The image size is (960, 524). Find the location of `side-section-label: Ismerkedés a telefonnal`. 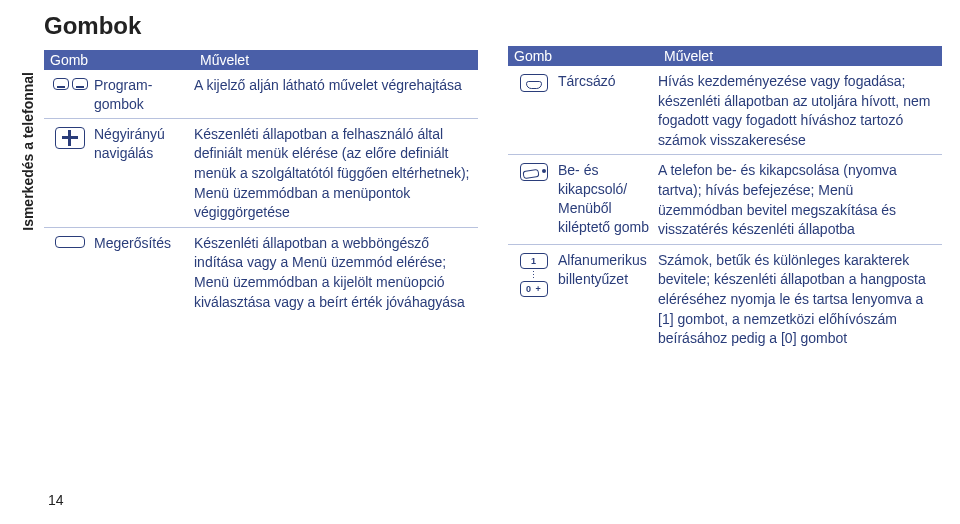

side-section-label: Ismerkedés a telefonnal is located at coordinates (28, 152).